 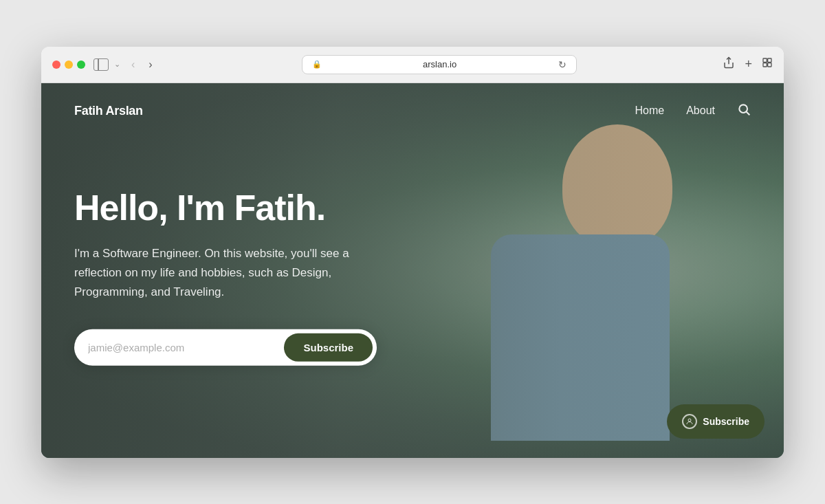 What do you see at coordinates (81, 65) in the screenshot?
I see `maximize-button` at bounding box center [81, 65].